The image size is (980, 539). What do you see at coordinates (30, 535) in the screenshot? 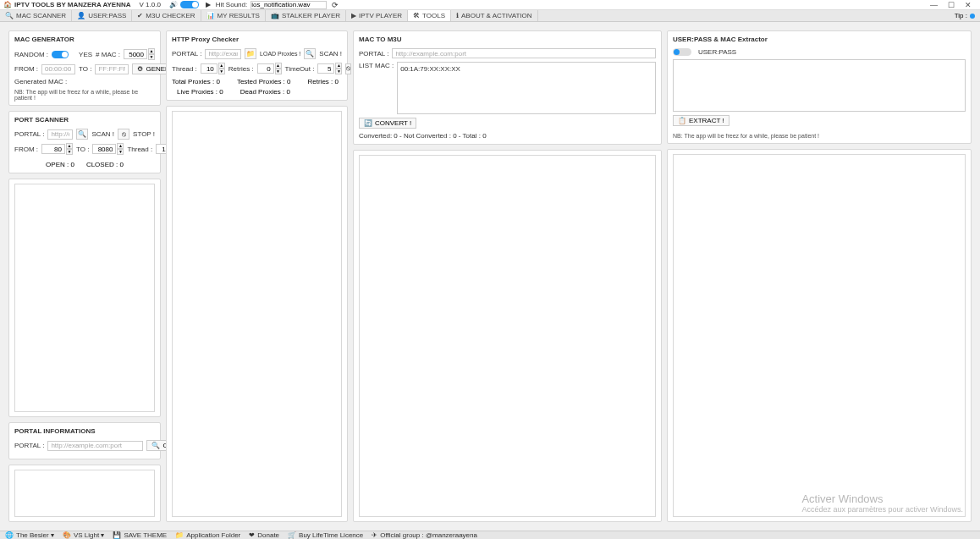
I see `footer-besier: 🌐The Besier ▾` at bounding box center [30, 535].